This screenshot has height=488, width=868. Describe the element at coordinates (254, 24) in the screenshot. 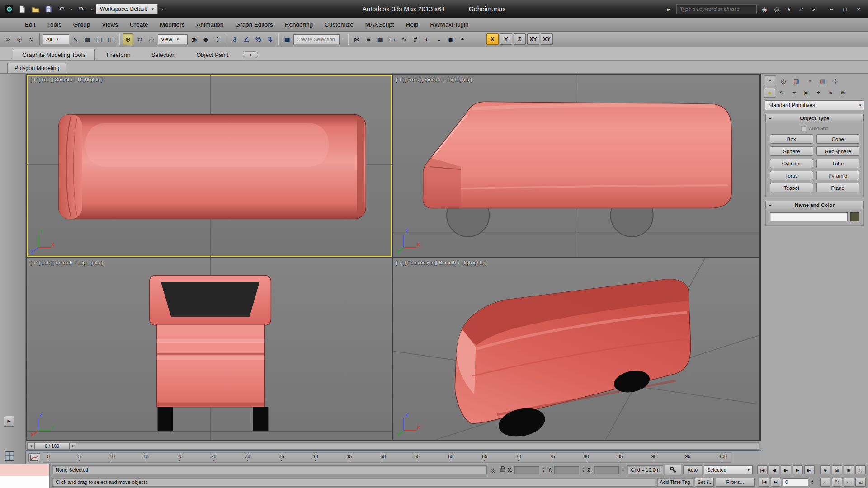

I see `menu-graph-editors: Graph Editors` at that location.